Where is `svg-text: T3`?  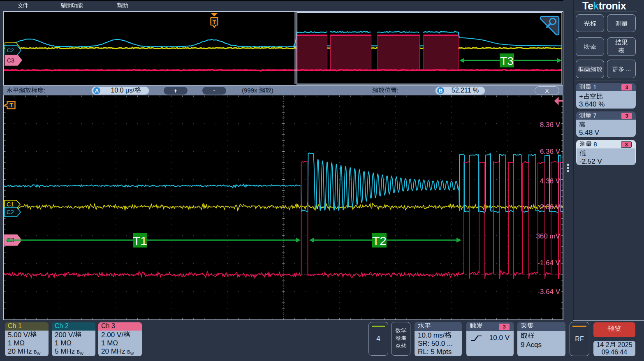 svg-text: T3 is located at coordinates (507, 61).